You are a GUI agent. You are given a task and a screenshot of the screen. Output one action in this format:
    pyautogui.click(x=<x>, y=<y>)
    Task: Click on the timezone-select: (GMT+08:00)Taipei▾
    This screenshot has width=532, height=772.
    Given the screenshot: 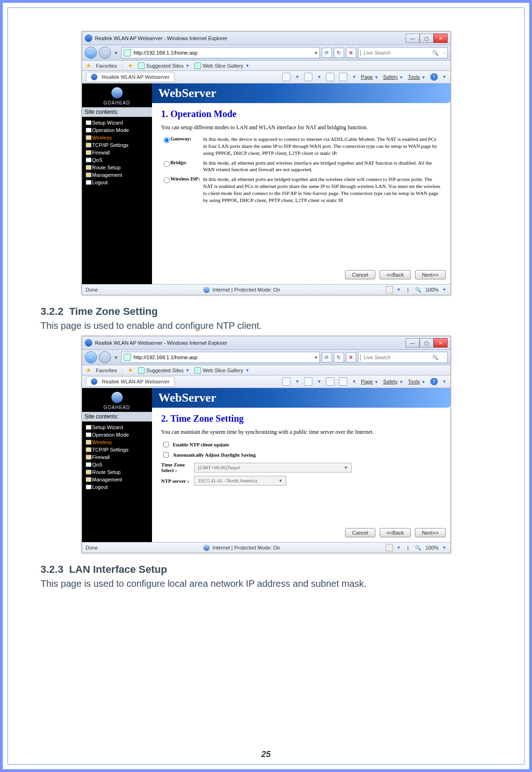 What is the action you would take?
    pyautogui.click(x=273, y=467)
    